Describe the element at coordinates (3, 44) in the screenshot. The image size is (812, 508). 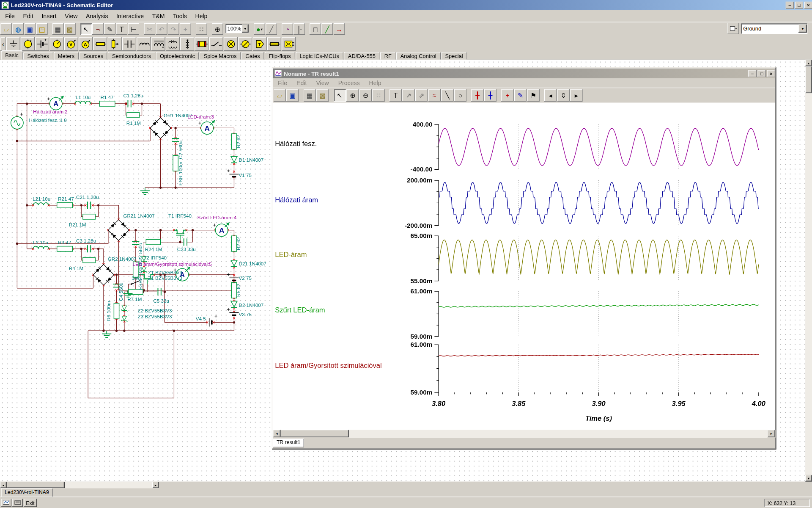
I see `component-scroll-left-icon: ‹` at that location.